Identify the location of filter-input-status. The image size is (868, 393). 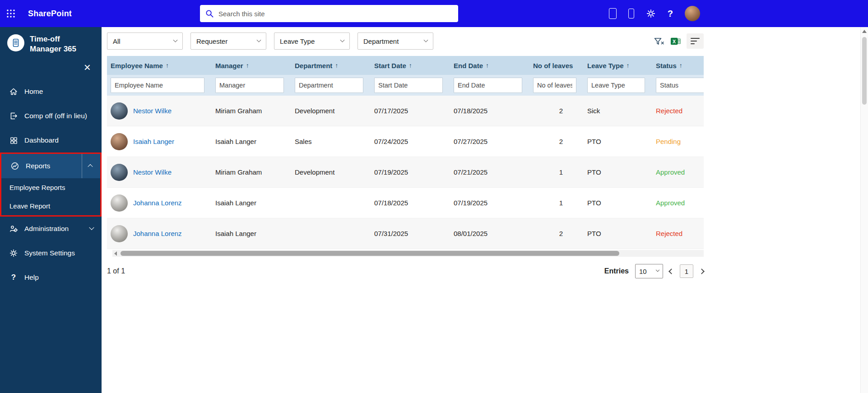
(680, 85).